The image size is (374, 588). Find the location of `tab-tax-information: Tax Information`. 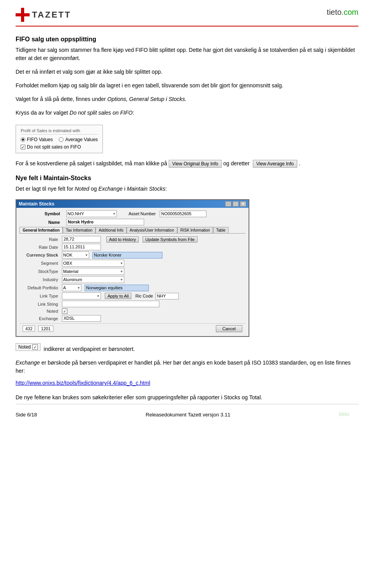

tab-tax-information: Tax Information is located at coordinates (79, 230).